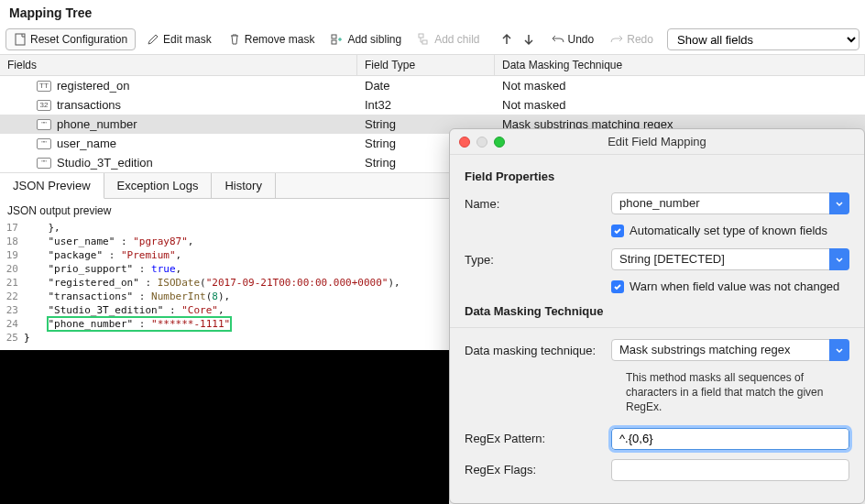 The height and width of the screenshot is (504, 865). I want to click on field-name: phone_number, so click(97, 125).